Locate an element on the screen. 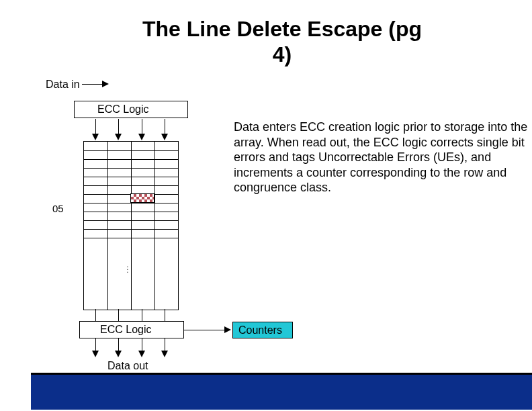 Image resolution: width=532 pixels, height=411 pixels. ecc-logic-top-label: ECC Logic is located at coordinates (123, 109).